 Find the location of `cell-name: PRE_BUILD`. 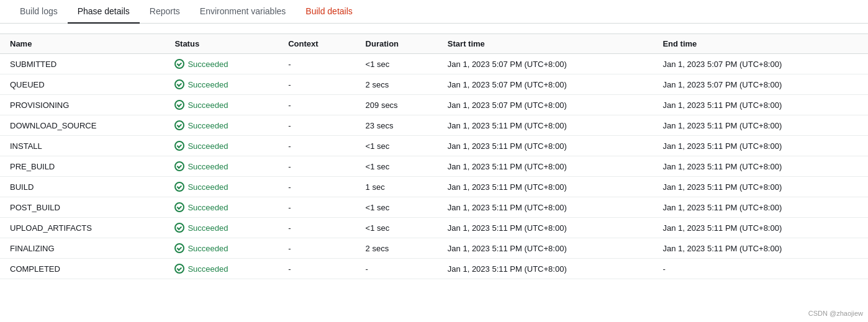

cell-name: PRE_BUILD is located at coordinates (82, 166).